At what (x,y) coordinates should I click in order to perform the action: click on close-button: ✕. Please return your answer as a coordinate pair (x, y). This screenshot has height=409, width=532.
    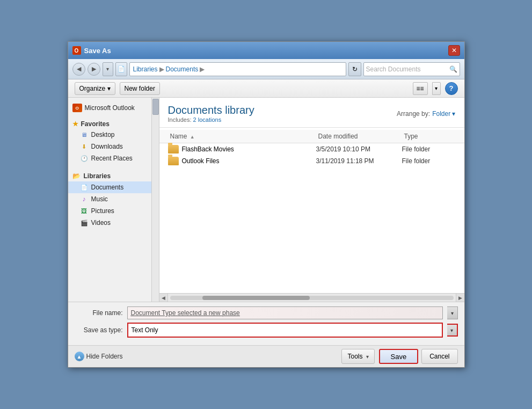
    Looking at the image, I should click on (454, 50).